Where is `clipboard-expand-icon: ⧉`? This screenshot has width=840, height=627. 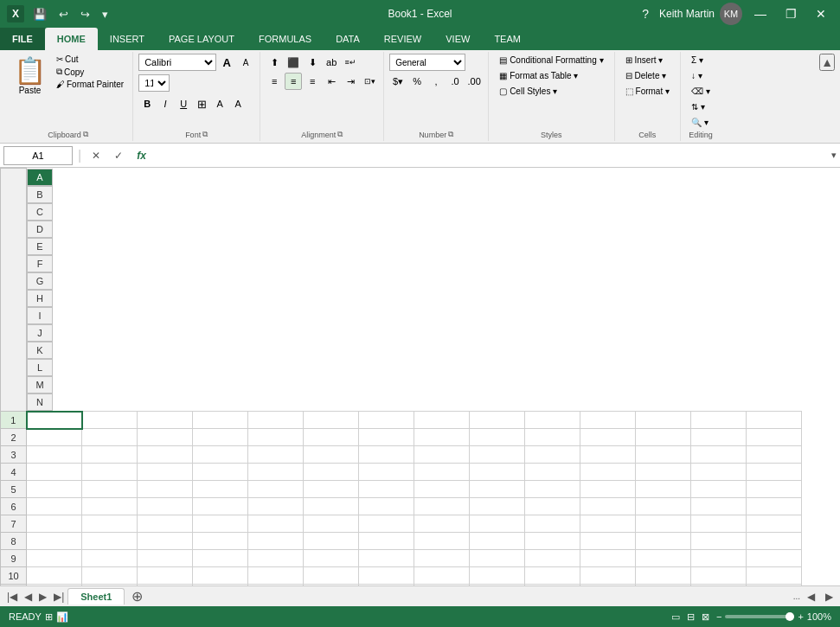
clipboard-expand-icon: ⧉ is located at coordinates (86, 135).